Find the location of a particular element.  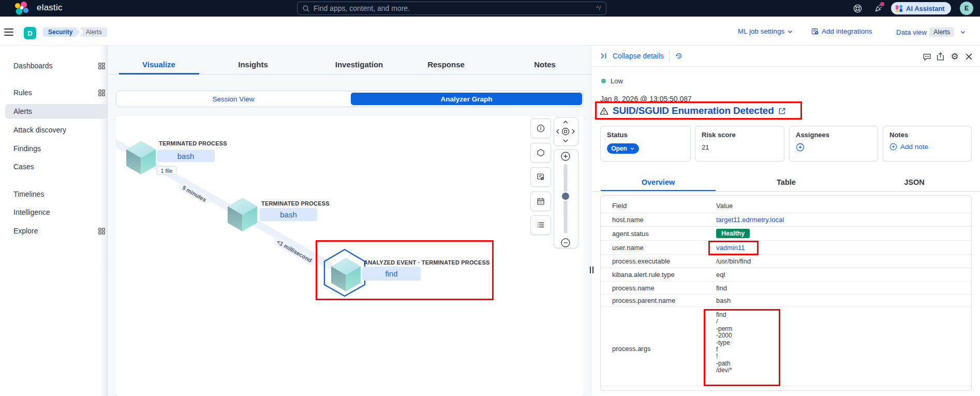

tab-investigation: Investigation is located at coordinates (359, 64).